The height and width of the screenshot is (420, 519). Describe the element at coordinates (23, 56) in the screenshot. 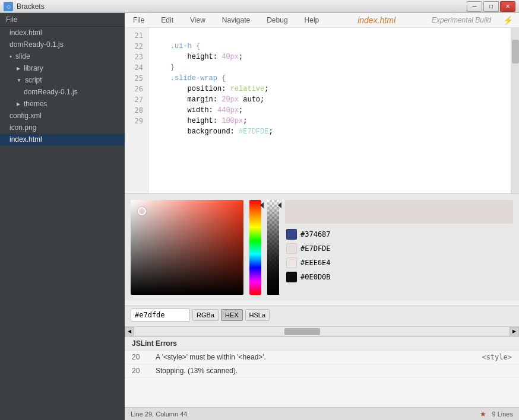

I see `sidebar-item-label: slide` at that location.